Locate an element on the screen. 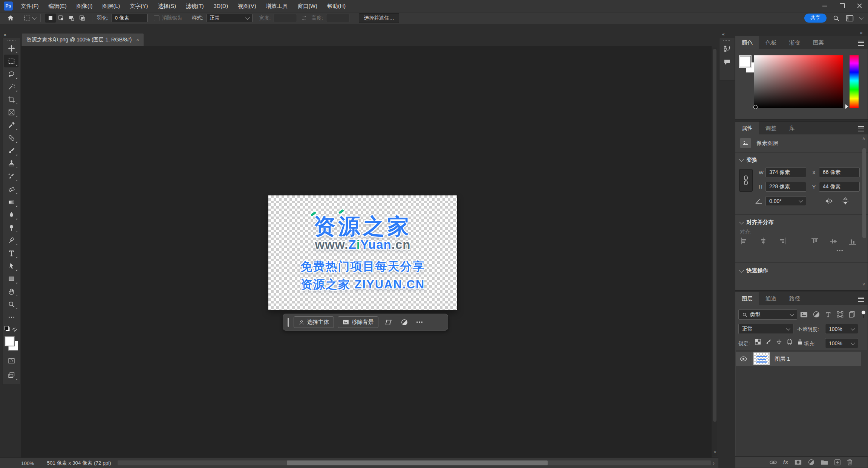  hue-slider-marker is located at coordinates (847, 107).